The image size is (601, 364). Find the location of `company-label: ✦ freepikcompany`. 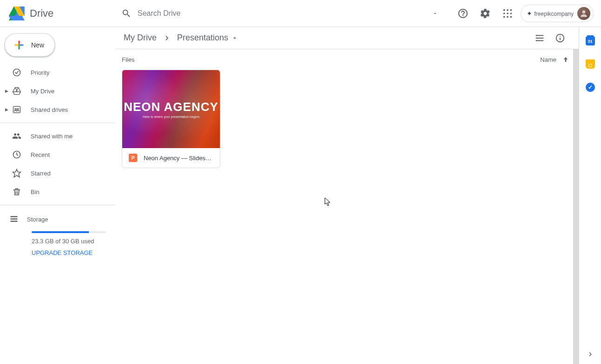

company-label: ✦ freepikcompany is located at coordinates (550, 13).